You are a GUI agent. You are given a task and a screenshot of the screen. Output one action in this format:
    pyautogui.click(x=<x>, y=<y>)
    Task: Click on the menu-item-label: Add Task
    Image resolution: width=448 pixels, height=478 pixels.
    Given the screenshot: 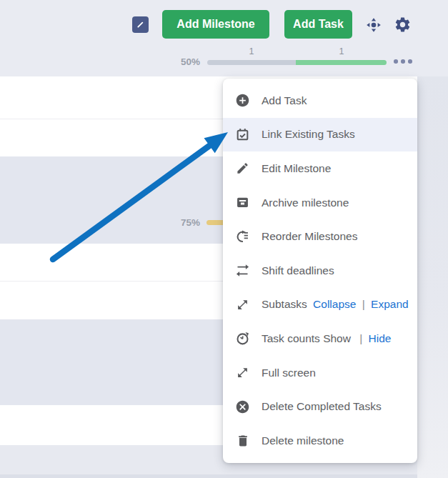 What is the action you would take?
    pyautogui.click(x=284, y=101)
    